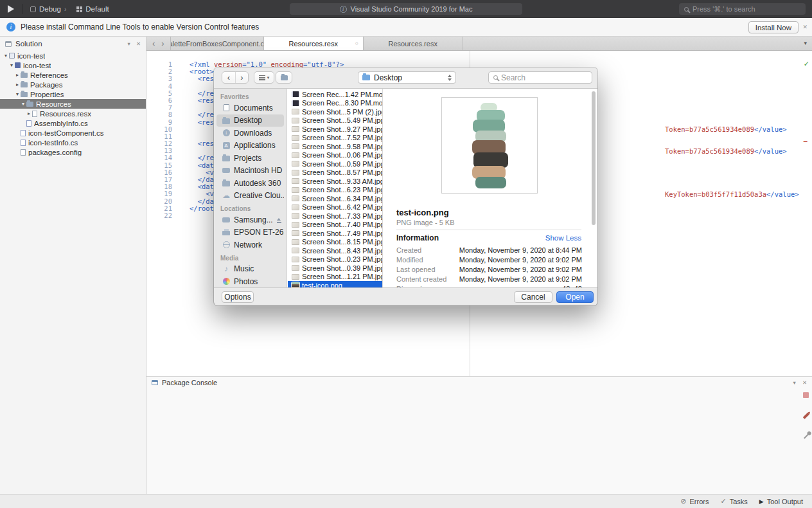 The image size is (812, 508). What do you see at coordinates (217, 44) in the screenshot?
I see `tab-0-palettefromboxescomponent-c: PaletteFromBoxesComponent.c...` at bounding box center [217, 44].